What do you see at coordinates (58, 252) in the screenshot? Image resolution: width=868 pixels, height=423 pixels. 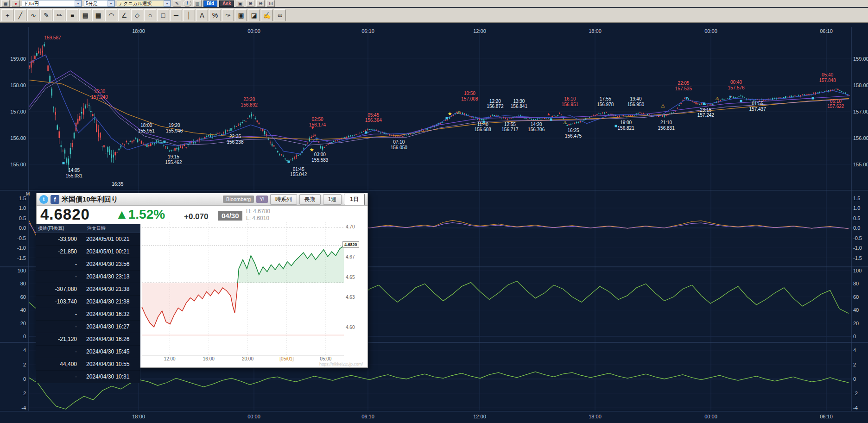 I see `pl-value: -21,850` at bounding box center [58, 252].